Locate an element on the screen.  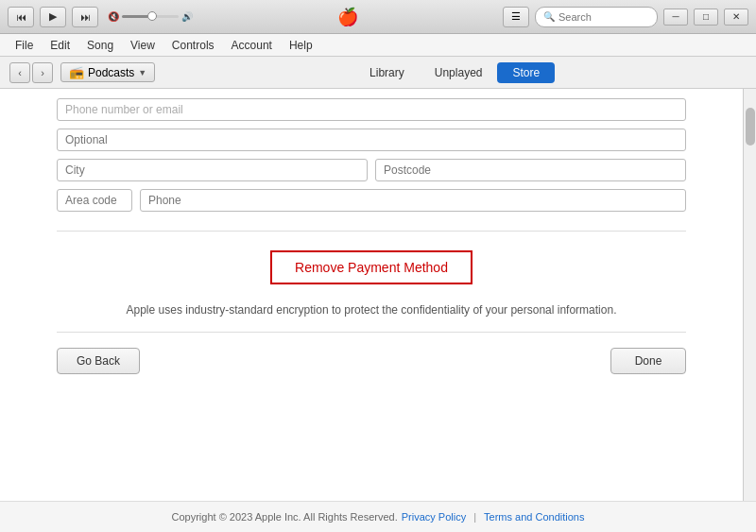
menu-account: Account is located at coordinates (251, 45).